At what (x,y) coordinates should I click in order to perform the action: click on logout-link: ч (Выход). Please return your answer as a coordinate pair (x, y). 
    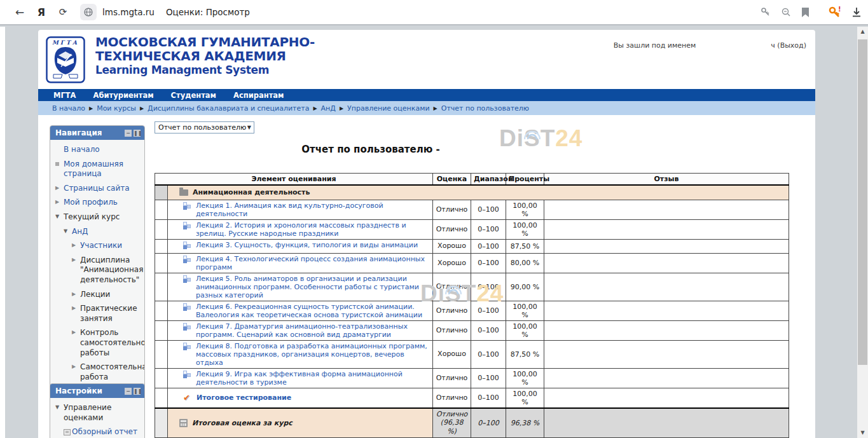
    Looking at the image, I should click on (789, 46).